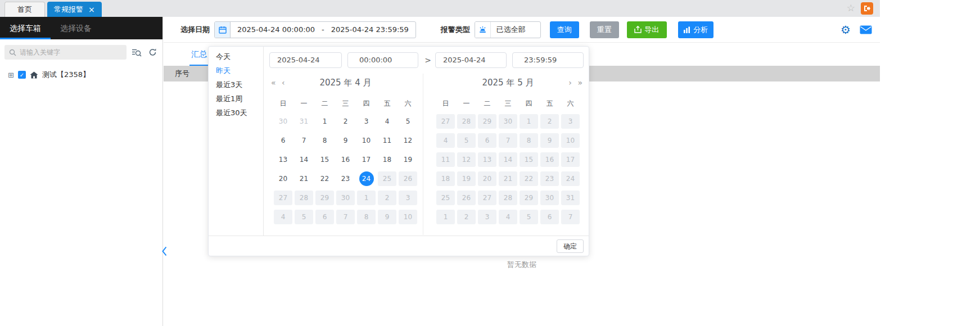  What do you see at coordinates (25, 28) in the screenshot?
I see `sidebar-tab-carriage: 选择车箱` at bounding box center [25, 28].